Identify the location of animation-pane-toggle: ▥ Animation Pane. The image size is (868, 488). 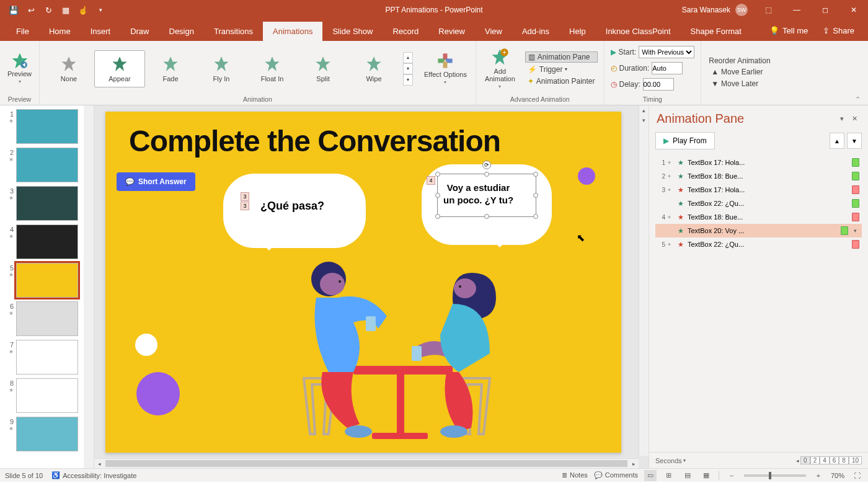
(562, 57).